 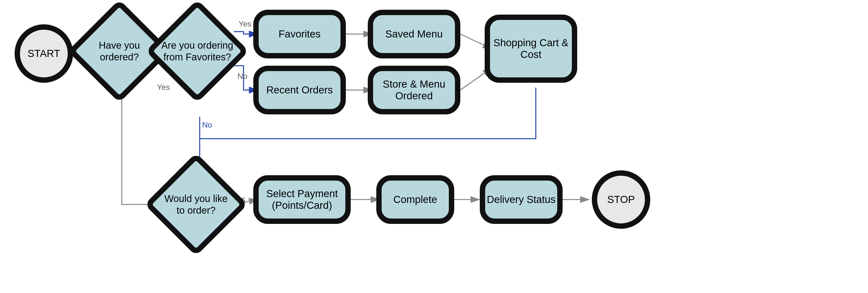 I want to click on would-you-like-label: Would you like to order?, so click(x=196, y=204).